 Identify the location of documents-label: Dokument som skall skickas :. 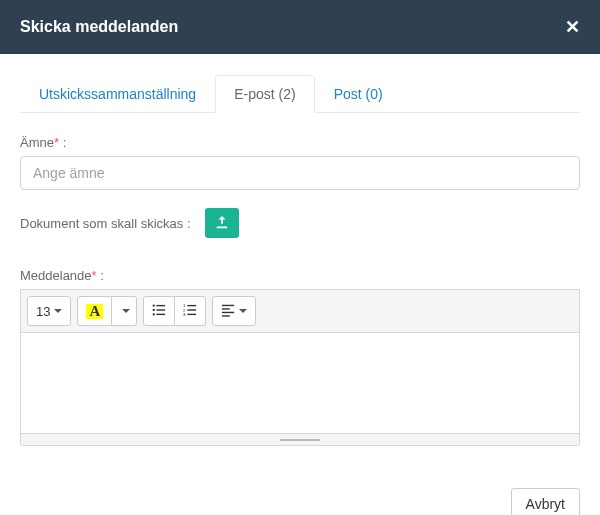
(106, 224).